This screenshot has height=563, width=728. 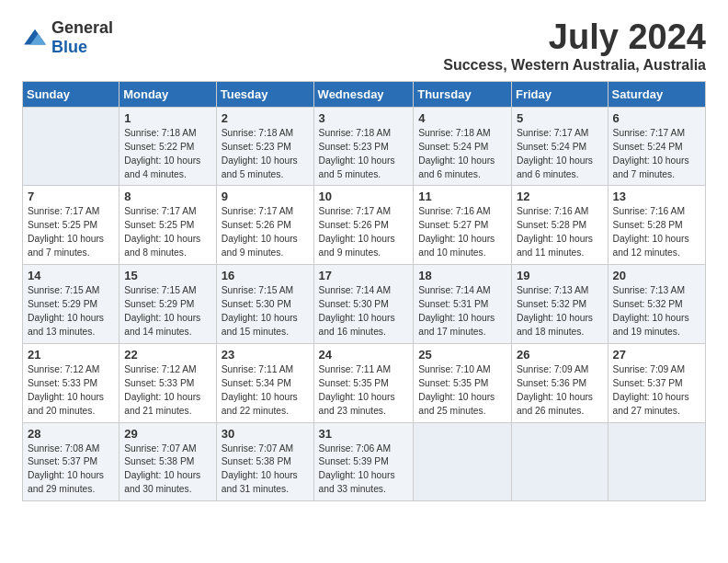 What do you see at coordinates (364, 225) in the screenshot?
I see `calendar-week-row: 7Sunrise: 7:17 AMSunset: 5:25 PMDaylight…` at bounding box center [364, 225].